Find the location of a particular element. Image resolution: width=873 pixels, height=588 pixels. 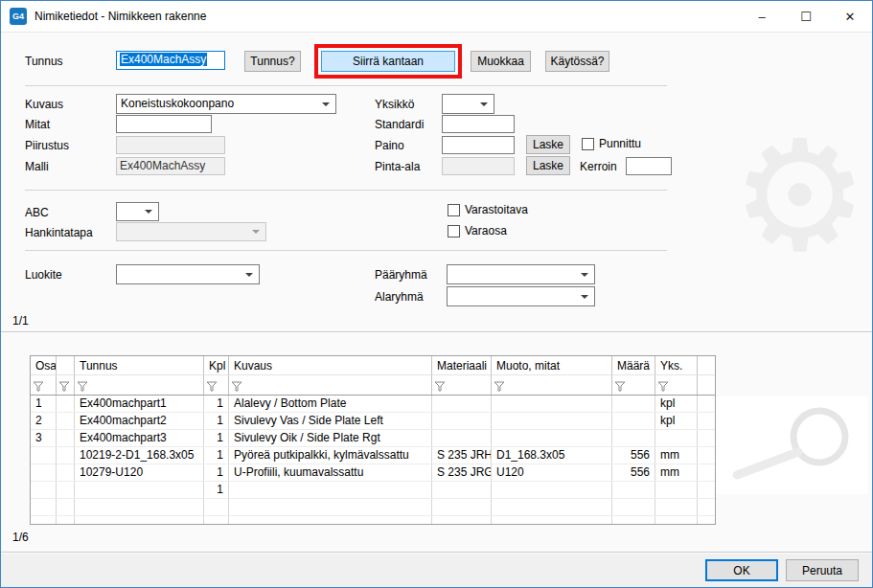

table-cell: 3 is located at coordinates (44, 439).